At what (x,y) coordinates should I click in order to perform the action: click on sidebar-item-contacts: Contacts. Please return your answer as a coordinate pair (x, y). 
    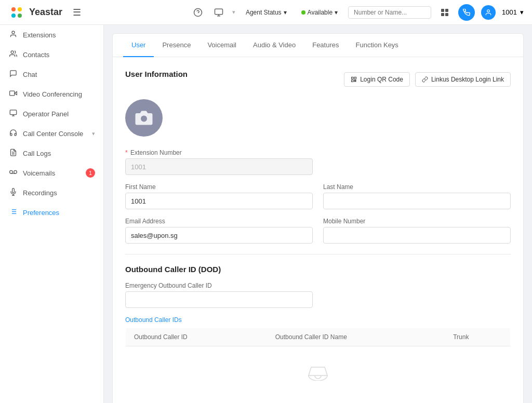
    Looking at the image, I should click on (52, 55).